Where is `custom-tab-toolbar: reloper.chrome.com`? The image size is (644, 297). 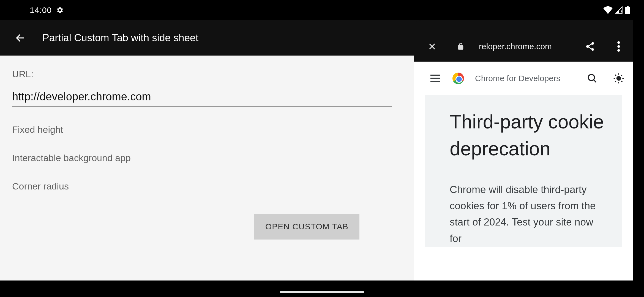 custom-tab-toolbar: reloper.chrome.com is located at coordinates (523, 41).